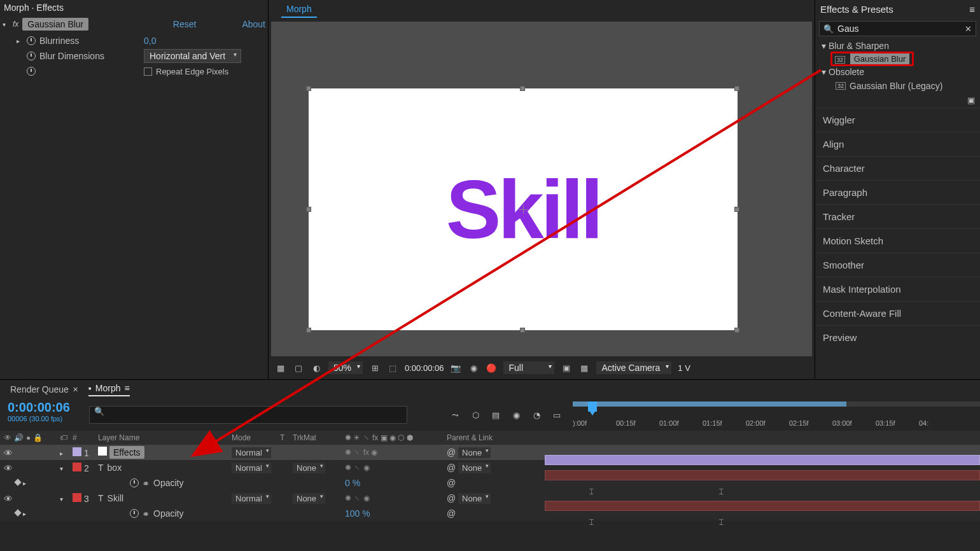  What do you see at coordinates (897, 192) in the screenshot?
I see `side-panel-paragraph: Paragraph` at bounding box center [897, 192].